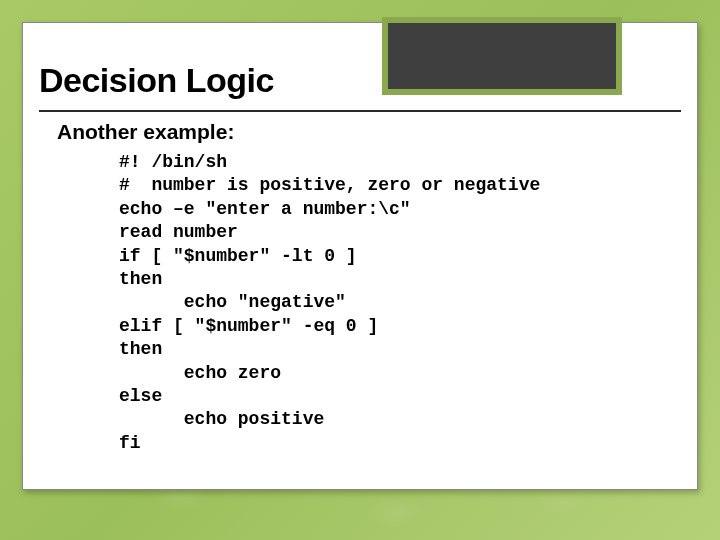  Describe the element at coordinates (502, 56) in the screenshot. I see `accent-box` at that location.